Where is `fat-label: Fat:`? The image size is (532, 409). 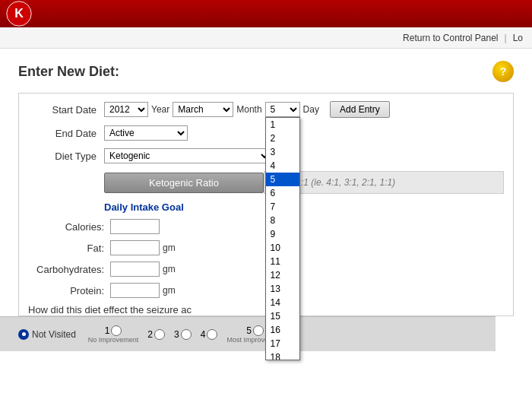 fat-label: Fat: is located at coordinates (66, 248).